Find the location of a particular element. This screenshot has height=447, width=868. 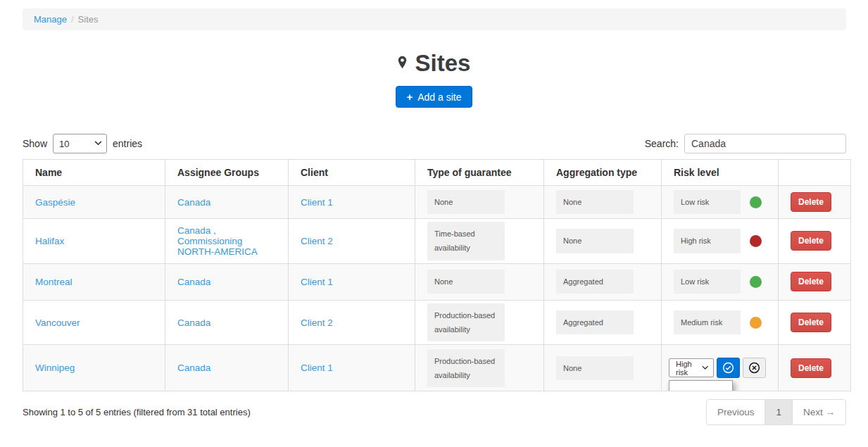

risk-level-select: High risk is located at coordinates (691, 367).